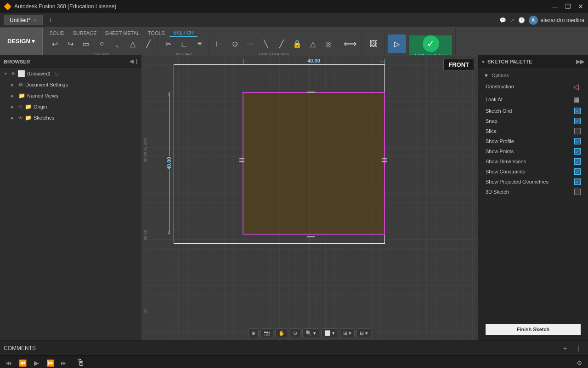 The width and height of the screenshot is (588, 368). What do you see at coordinates (137, 62) in the screenshot?
I see `browser-expand-icon: |` at bounding box center [137, 62].